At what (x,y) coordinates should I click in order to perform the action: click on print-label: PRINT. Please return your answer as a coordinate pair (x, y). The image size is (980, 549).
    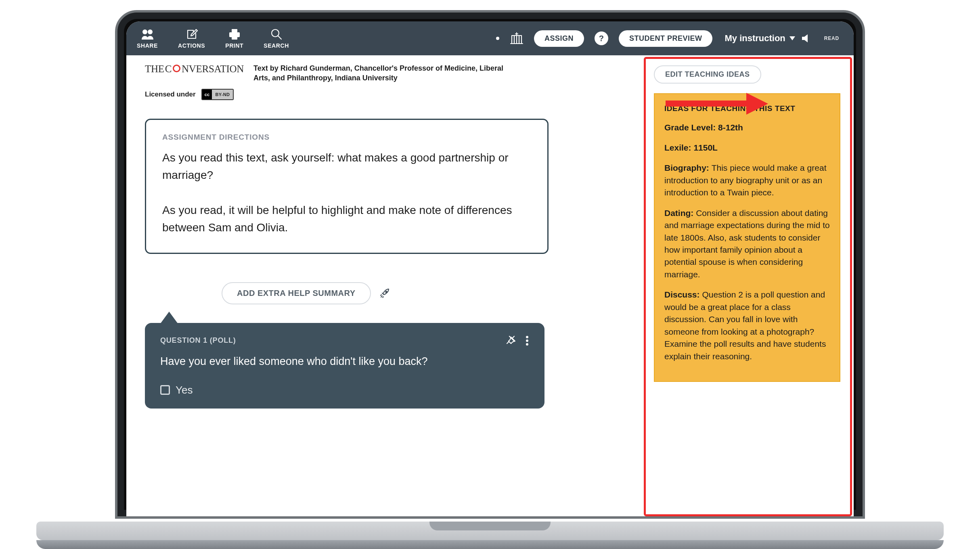
    Looking at the image, I should click on (234, 46).